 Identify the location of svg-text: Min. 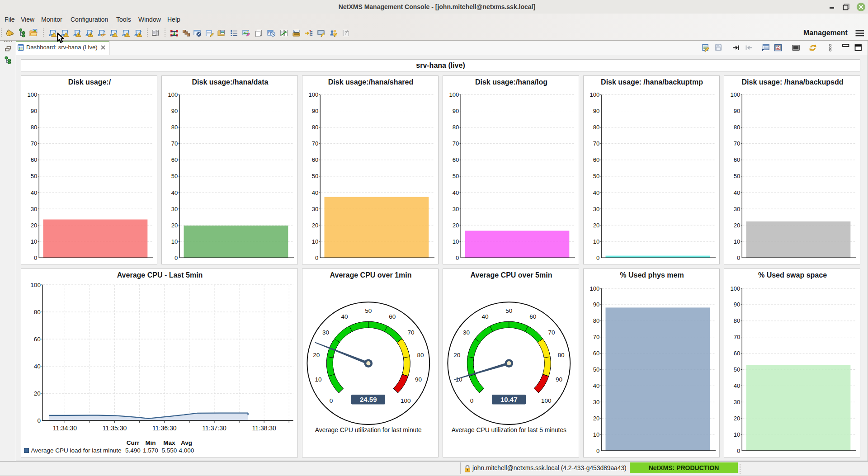
(150, 443).